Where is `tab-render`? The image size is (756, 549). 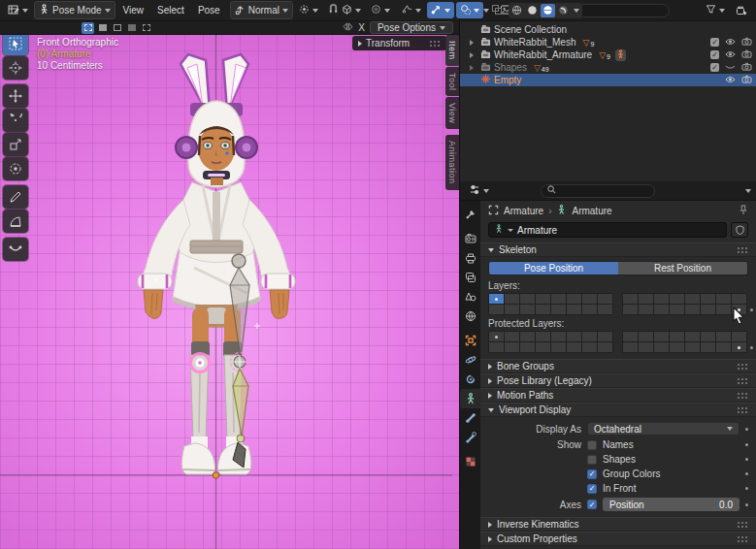
tab-render is located at coordinates (470, 239).